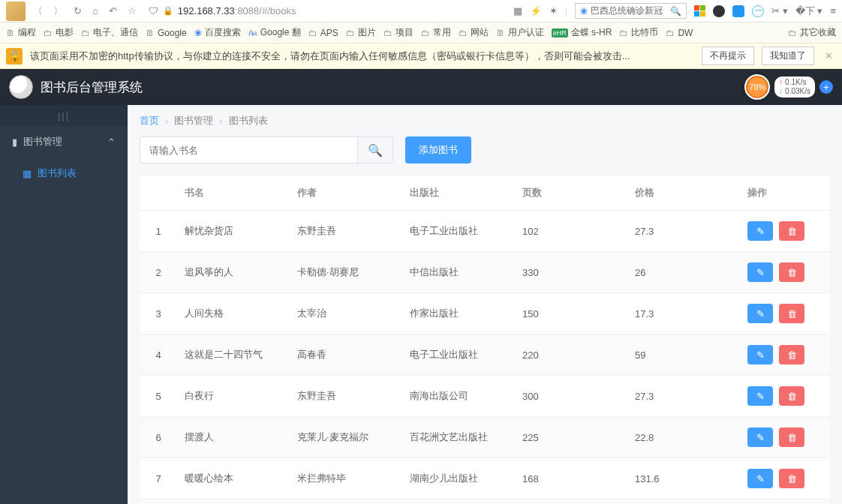 The height and width of the screenshot is (504, 842). Describe the element at coordinates (367, 33) in the screenshot. I see `bookmark-label: 图片` at that location.